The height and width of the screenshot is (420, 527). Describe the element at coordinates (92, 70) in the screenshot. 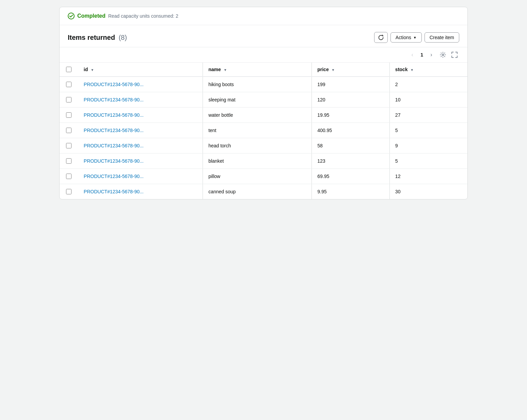

I see `id-sort-icon: ▼` at that location.